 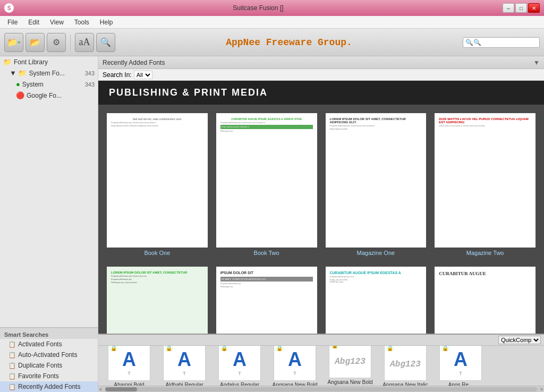 I want to click on preview-card-magazine-one: LOREM IPSUM DOLOR SIT AMET, CONSECTETUR …, so click(x=376, y=186).